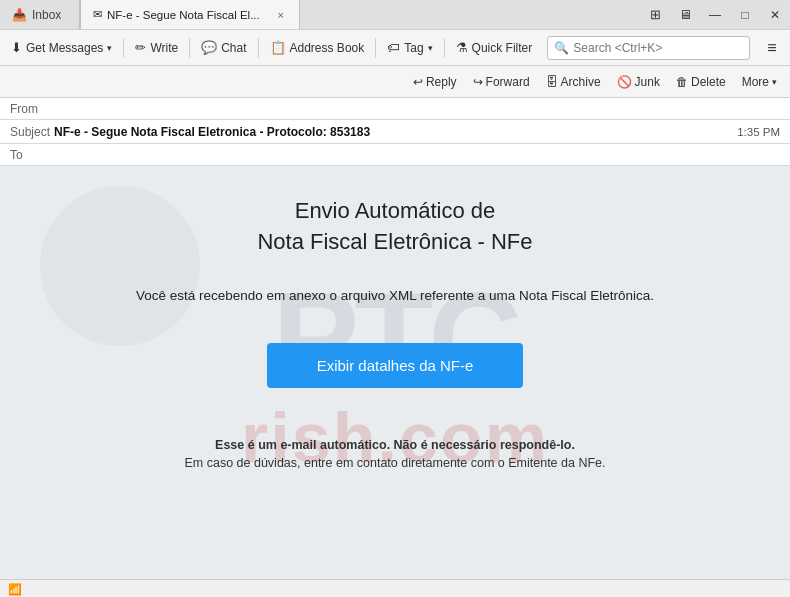  Describe the element at coordinates (638, 82) in the screenshot. I see `junk-button: 🚫 Junk` at that location.